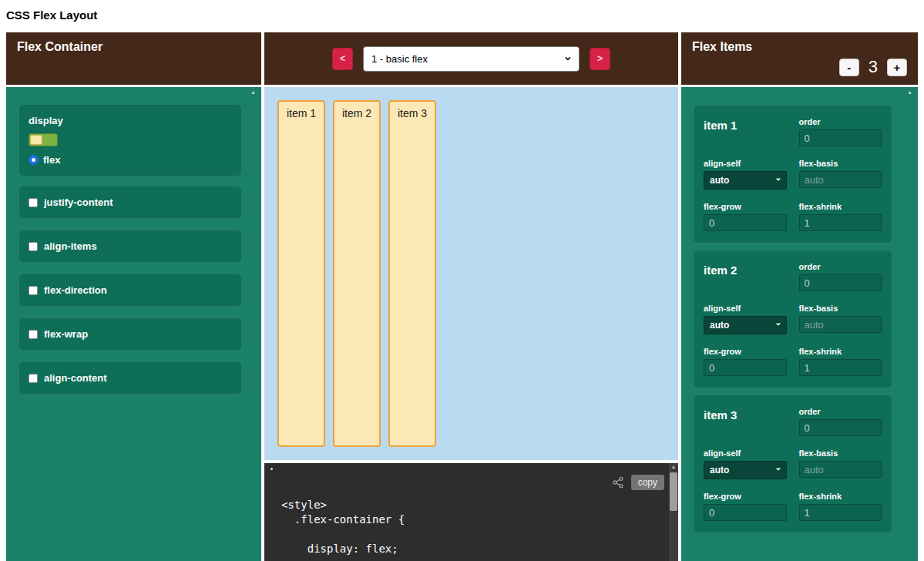 This screenshot has height=561, width=924. What do you see at coordinates (897, 68) in the screenshot?
I see `add-item-button: +` at bounding box center [897, 68].